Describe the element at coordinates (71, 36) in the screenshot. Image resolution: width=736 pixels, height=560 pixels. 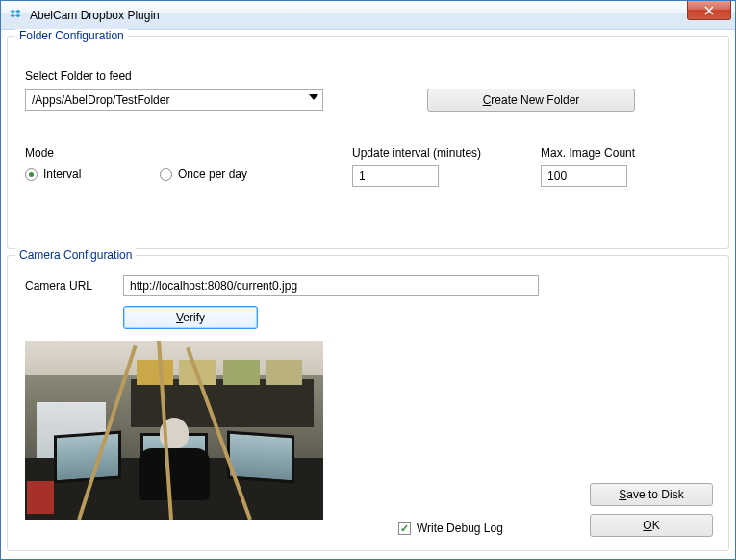
I see `folder-config-legend: Folder Configuration` at that location.